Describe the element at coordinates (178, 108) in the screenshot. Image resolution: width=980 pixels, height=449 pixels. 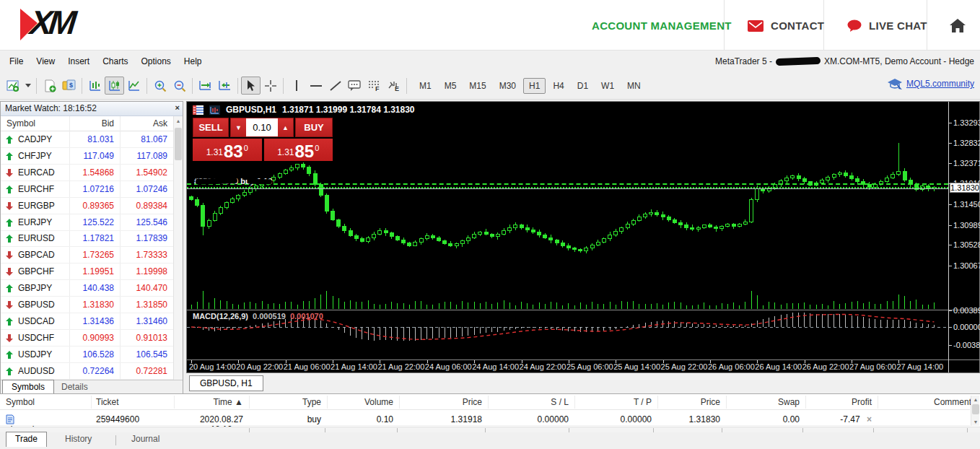
I see `close-icon: ×` at that location.